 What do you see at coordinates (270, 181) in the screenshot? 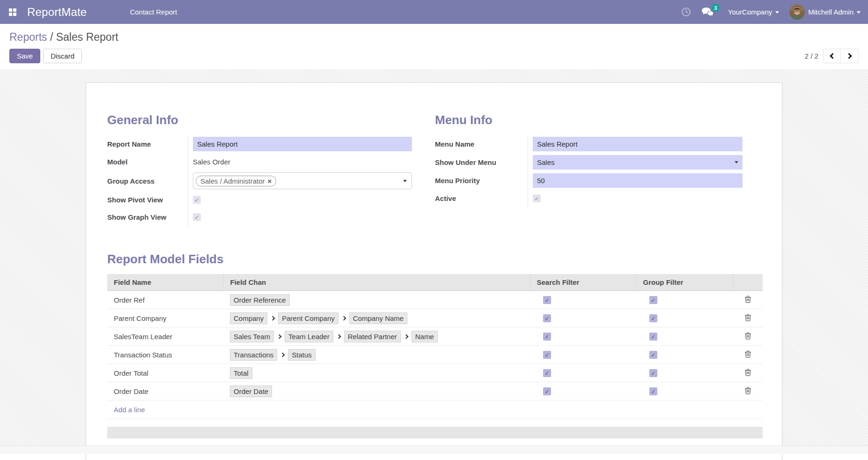
I see `remove-tag-icon: ×` at bounding box center [270, 181].